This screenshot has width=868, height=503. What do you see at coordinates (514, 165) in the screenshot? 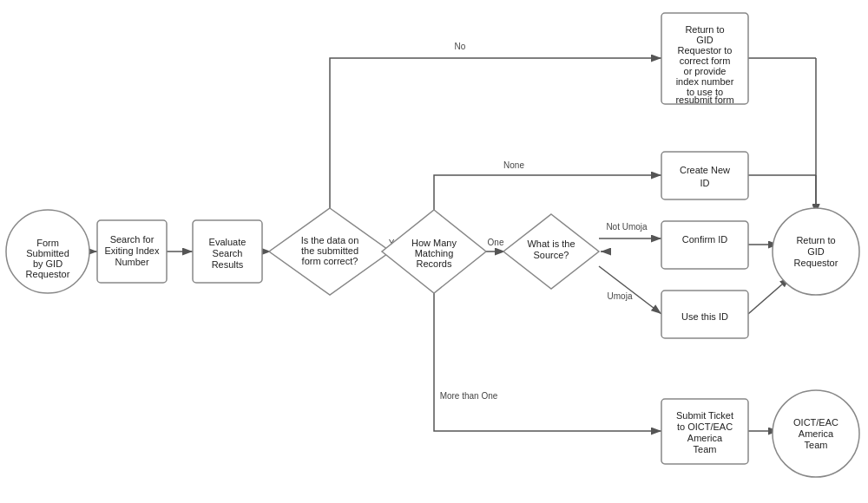
I see `none-label: None` at bounding box center [514, 165].